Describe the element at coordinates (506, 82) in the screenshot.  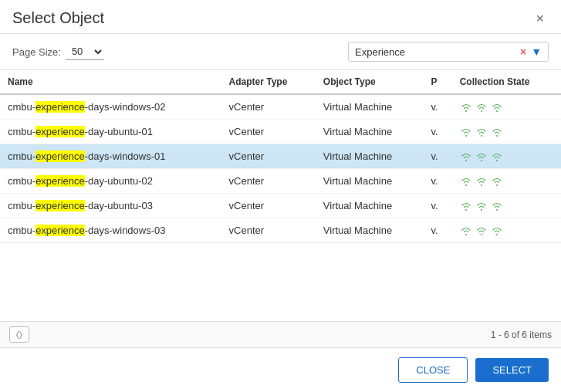
I see `col-header-collection-state: Collection State` at that location.